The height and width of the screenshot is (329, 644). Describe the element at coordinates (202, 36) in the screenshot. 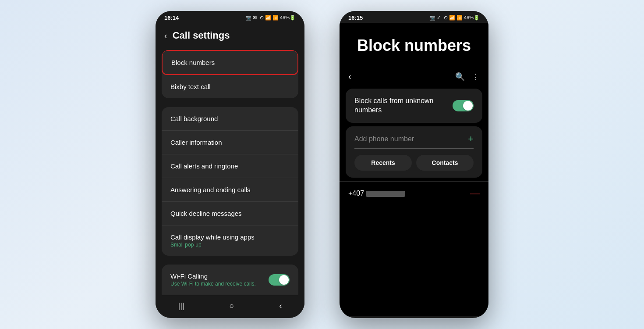

I see `call-settings-title: Call settings` at that location.